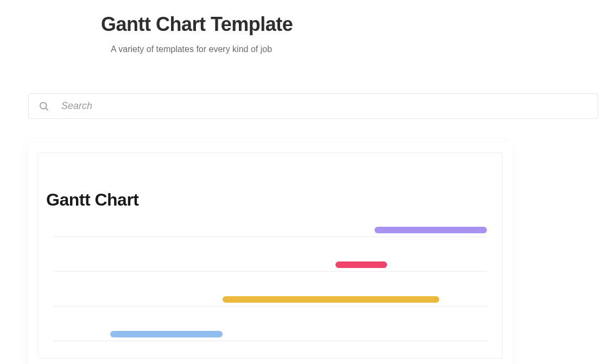 This screenshot has height=364, width=608. Describe the element at coordinates (354, 49) in the screenshot. I see `page-subtitle: A variety of templates for every kind of…` at that location.